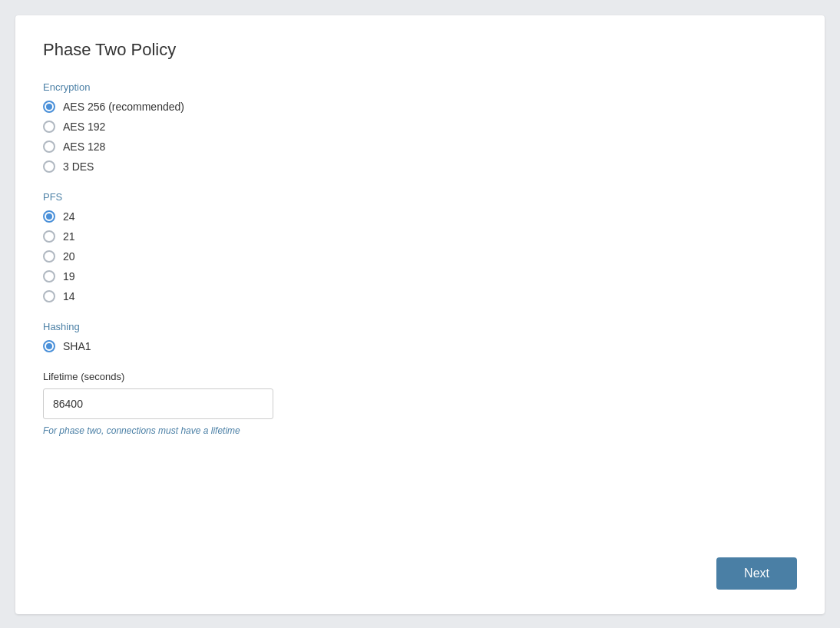  Describe the element at coordinates (420, 147) in the screenshot. I see `encryption-option-aes128: AES 128` at that location.